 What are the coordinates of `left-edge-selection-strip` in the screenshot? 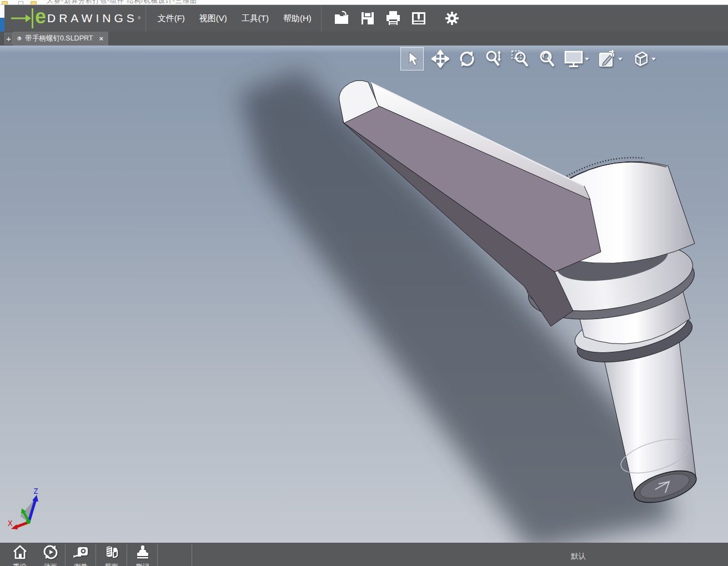 It's located at (2, 25).